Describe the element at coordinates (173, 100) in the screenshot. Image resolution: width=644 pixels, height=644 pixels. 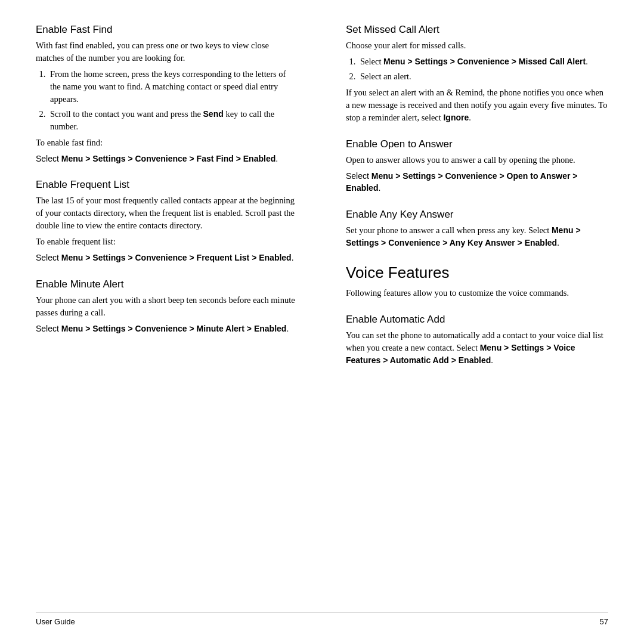
I see `fast-find-steps: From the home screen, press the keys cor…` at that location.